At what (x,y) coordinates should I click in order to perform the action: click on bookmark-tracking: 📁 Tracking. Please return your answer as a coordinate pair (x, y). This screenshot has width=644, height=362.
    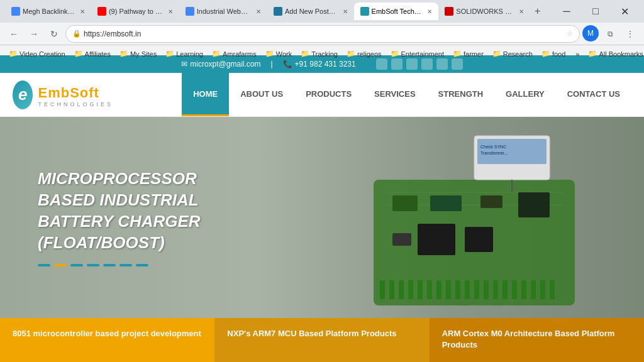
    Looking at the image, I should click on (319, 54).